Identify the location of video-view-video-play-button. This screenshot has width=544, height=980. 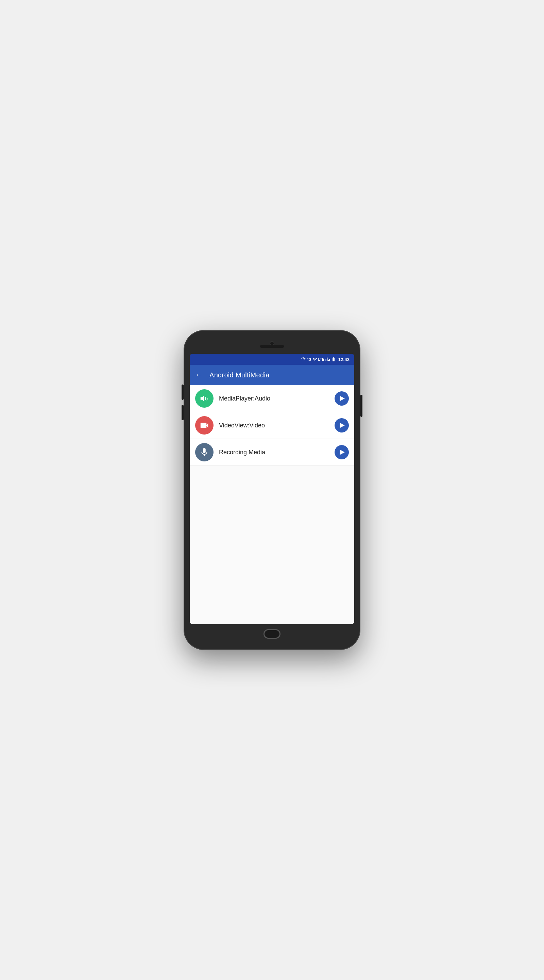
(342, 425).